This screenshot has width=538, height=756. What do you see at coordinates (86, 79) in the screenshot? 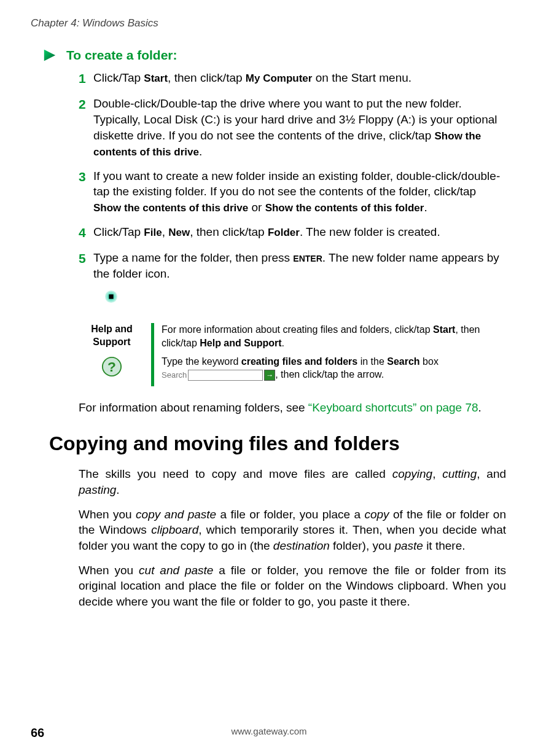
I see `step-number: 1` at bounding box center [86, 79].